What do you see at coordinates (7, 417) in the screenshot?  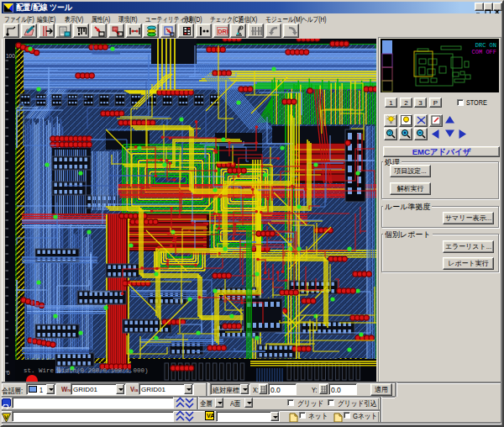 I see `svg-text: V` at bounding box center [7, 417].